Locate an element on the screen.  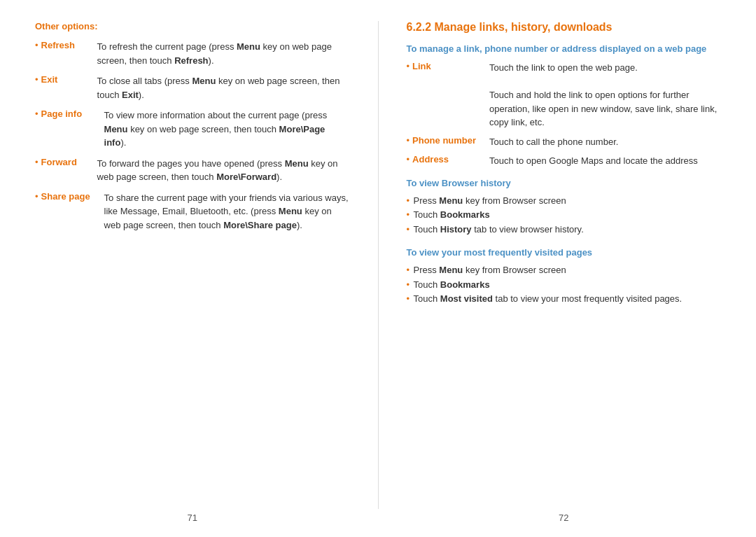
right-label-phone: Phone number is located at coordinates (451, 140).